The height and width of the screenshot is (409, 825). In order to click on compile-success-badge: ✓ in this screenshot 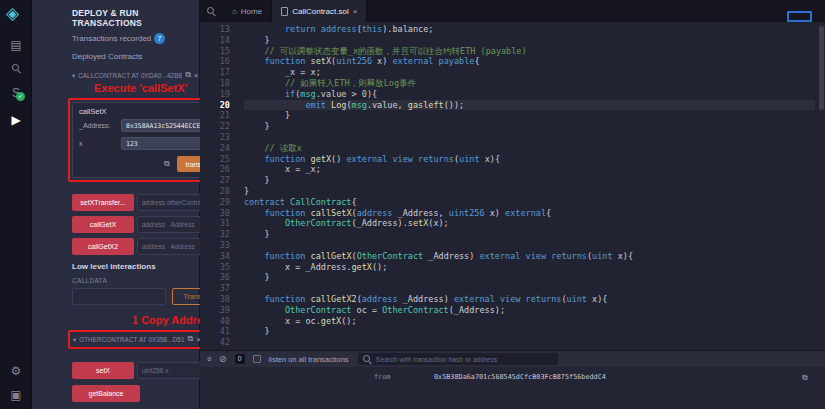, I will do `click(20, 96)`.